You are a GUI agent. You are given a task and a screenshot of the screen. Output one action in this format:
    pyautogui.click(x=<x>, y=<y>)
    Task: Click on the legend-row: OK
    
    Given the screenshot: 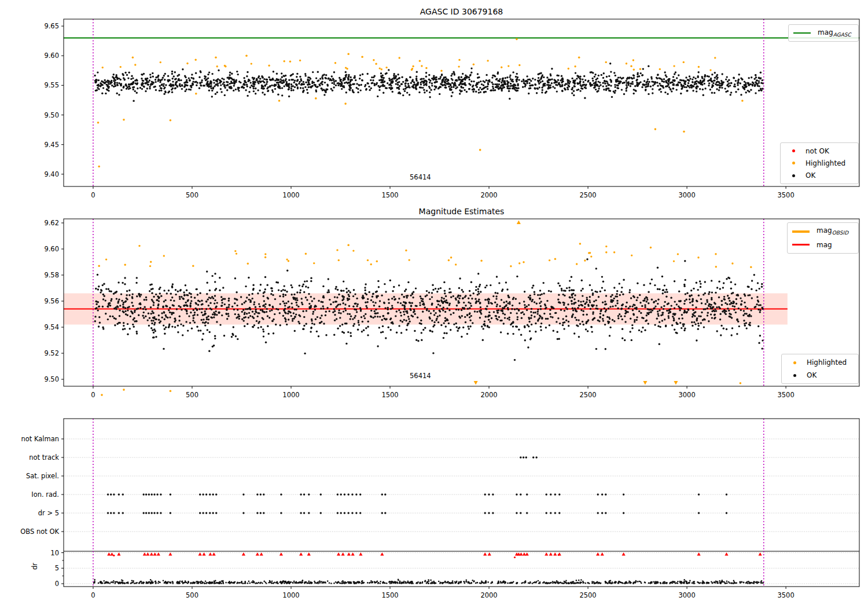 What is the action you would take?
    pyautogui.click(x=820, y=375)
    